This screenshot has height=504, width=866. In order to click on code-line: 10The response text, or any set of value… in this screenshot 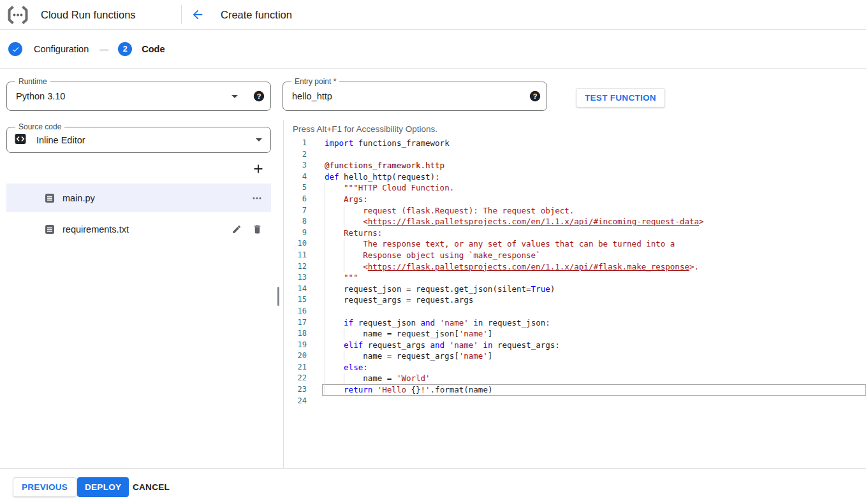, I will do `click(575, 244)`.